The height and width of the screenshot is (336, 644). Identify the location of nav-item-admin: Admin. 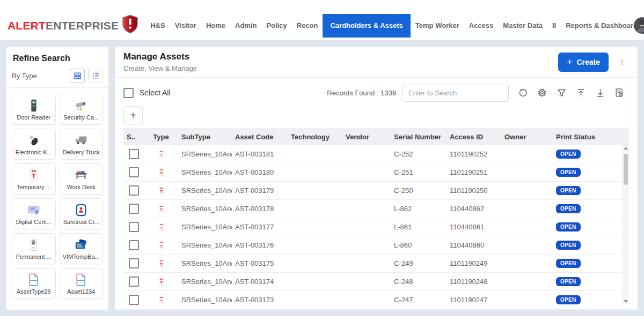
(246, 26).